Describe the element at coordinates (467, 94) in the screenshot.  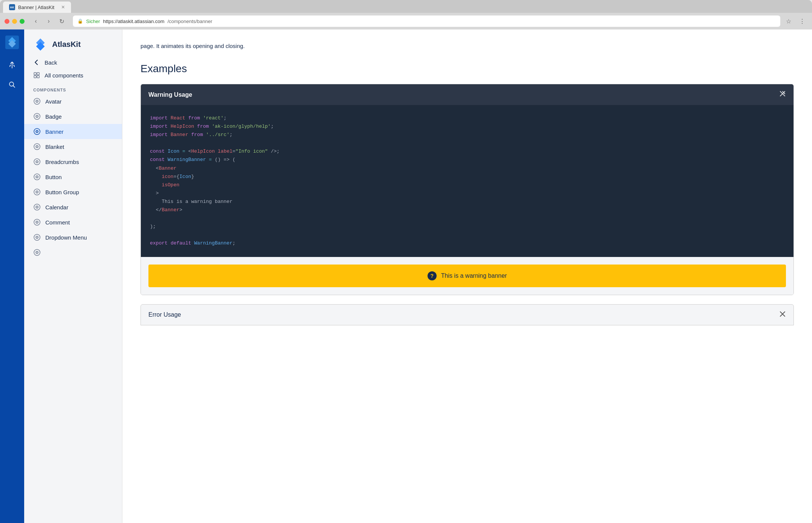
I see `warning-example-header: Warning Usage` at that location.